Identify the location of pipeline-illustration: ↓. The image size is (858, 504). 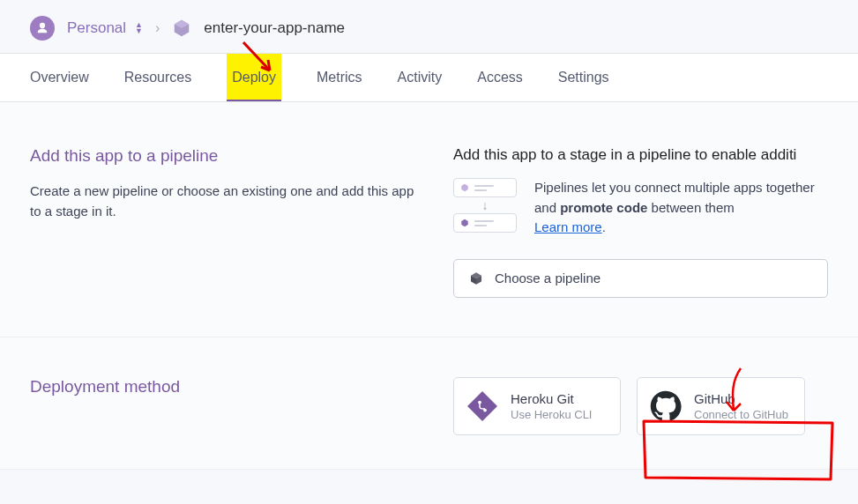
(485, 205).